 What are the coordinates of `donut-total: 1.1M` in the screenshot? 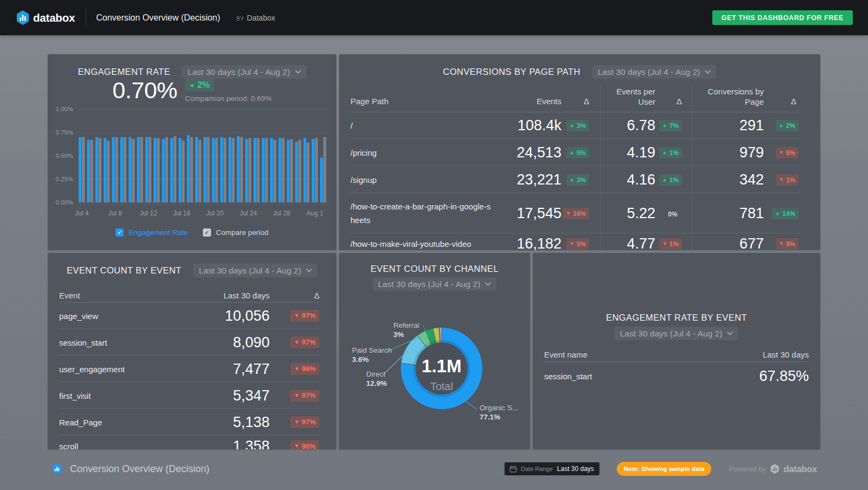 It's located at (442, 366).